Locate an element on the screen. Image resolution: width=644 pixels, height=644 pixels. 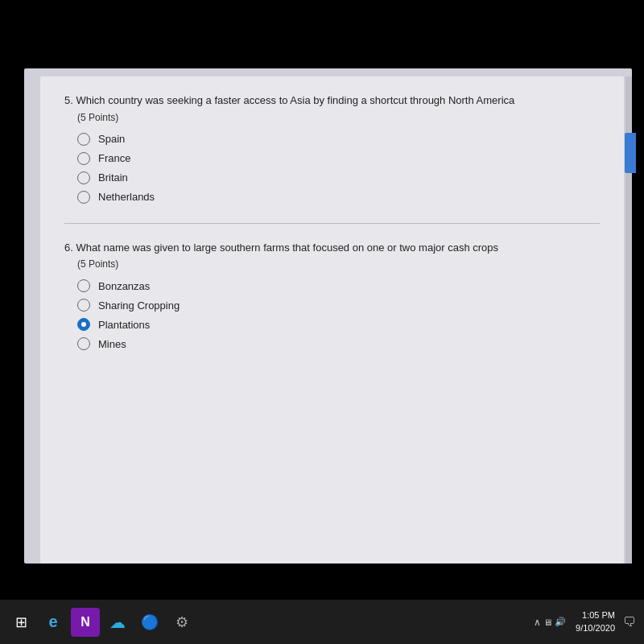
taskbar: ⊞ e N ☁ 🔵 ⚙ ∧ 🖥 🔊 1:05 PM 9/10/2020 🗨 is located at coordinates (322, 621).